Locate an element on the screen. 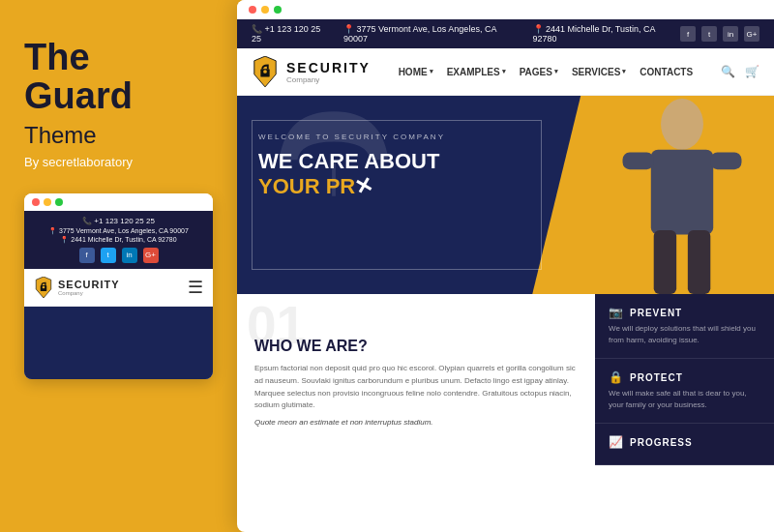 This screenshot has height=532, width=774. hero-title: WE CARE ABOUT YOUR PR✕ is located at coordinates (352, 174).